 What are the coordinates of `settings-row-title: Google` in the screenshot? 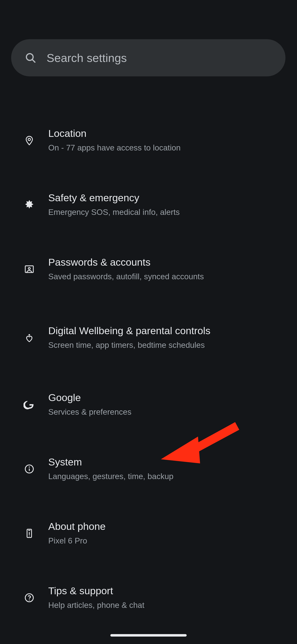 It's located at (167, 398).